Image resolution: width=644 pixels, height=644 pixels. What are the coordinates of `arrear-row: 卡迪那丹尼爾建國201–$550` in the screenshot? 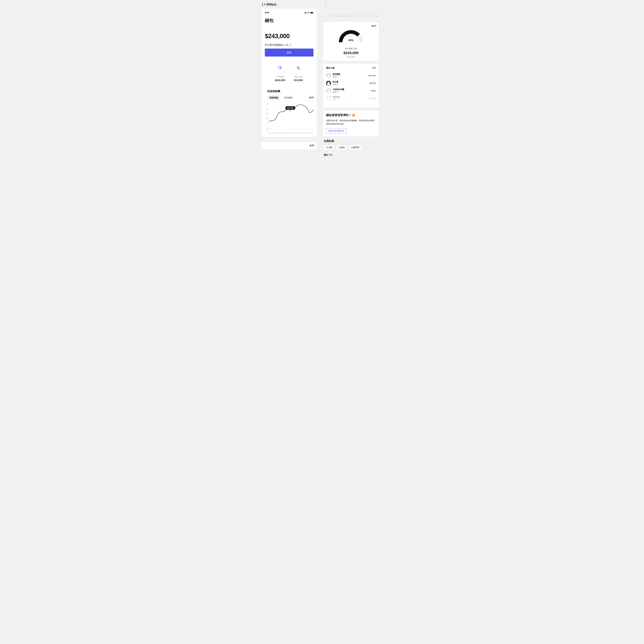 It's located at (351, 91).